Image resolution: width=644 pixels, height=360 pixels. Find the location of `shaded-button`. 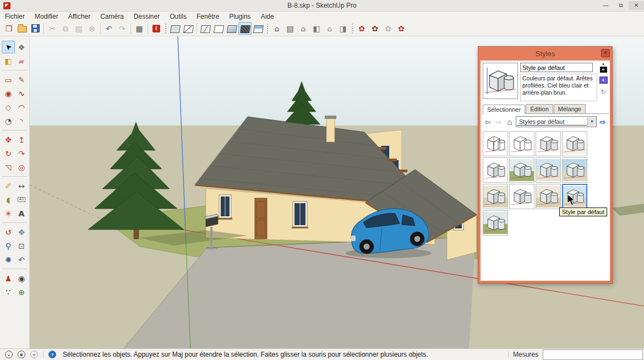

shaded-button is located at coordinates (232, 29).